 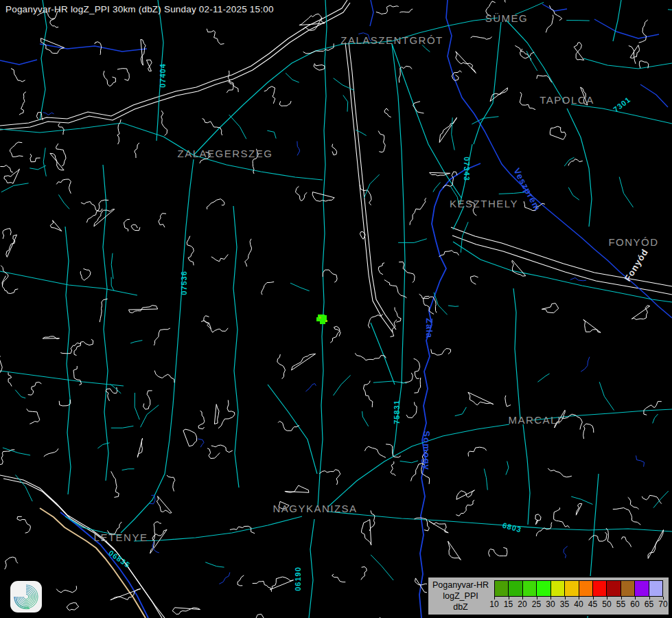 What do you see at coordinates (467, 169) in the screenshot?
I see `road-number-label: 07343` at bounding box center [467, 169].